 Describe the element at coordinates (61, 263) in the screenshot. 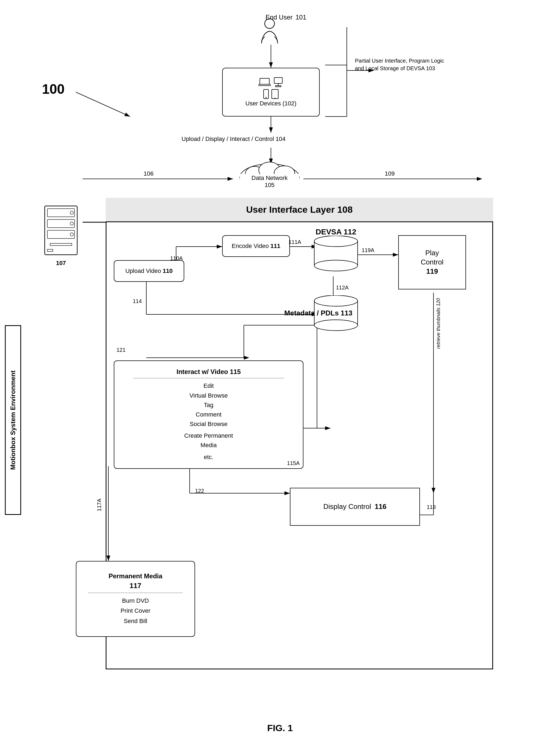

I see `server-107-label: 107` at that location.